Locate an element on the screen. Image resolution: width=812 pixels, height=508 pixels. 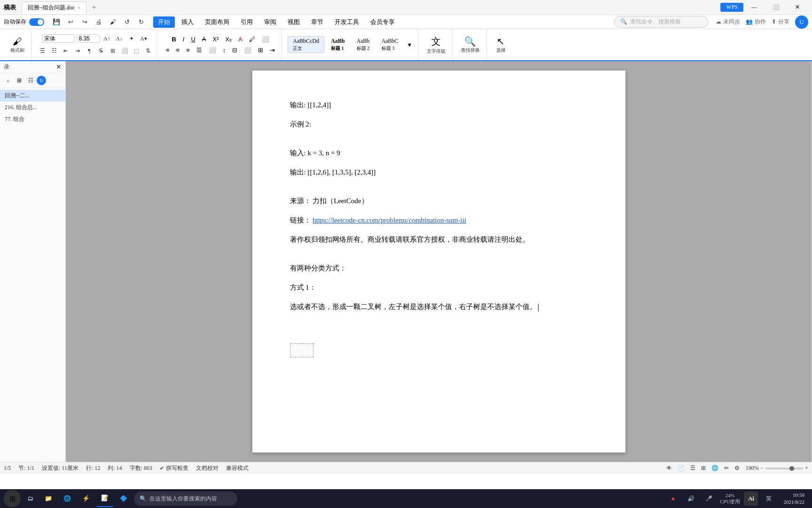
font-size-input is located at coordinates (88, 39).